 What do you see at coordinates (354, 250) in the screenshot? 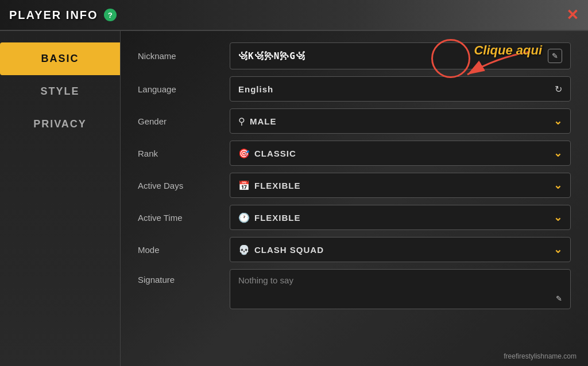
I see `mode-row: Mode 💀 CLASH SQUAD ⌄` at bounding box center [354, 250].